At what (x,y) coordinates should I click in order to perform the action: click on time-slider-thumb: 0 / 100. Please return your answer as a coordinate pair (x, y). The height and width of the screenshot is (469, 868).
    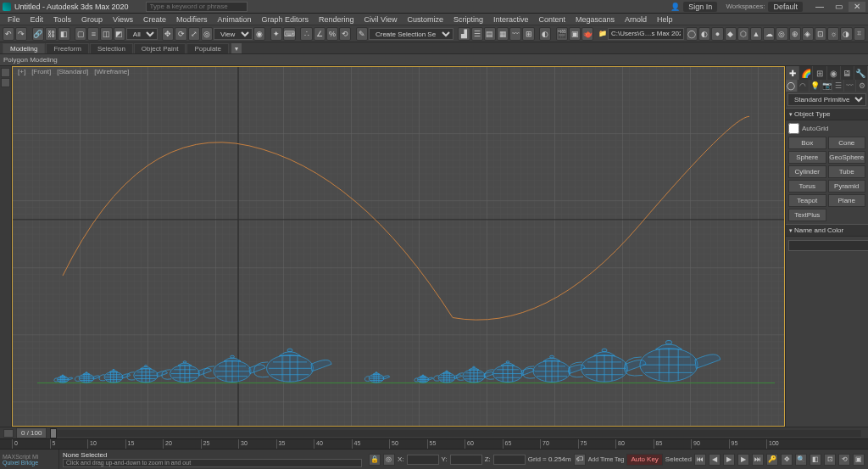
    Looking at the image, I should click on (31, 433).